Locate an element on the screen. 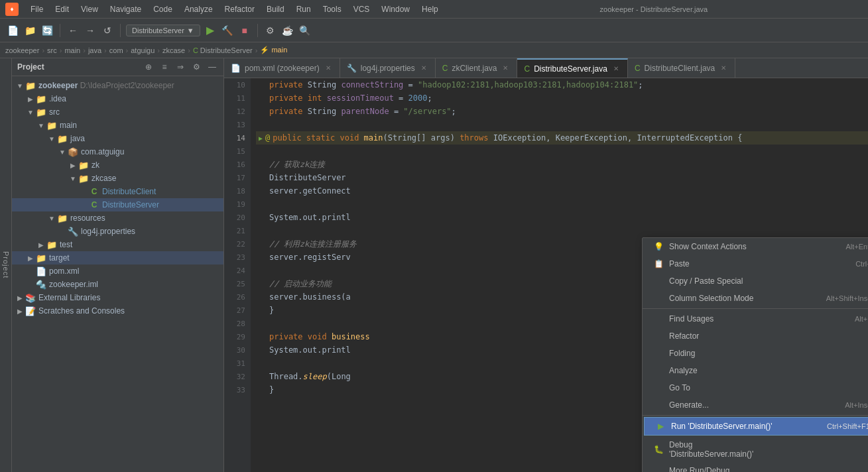 Image resolution: width=868 pixels, height=472 pixels. sidebar-hide-btn: — is located at coordinates (212, 67).